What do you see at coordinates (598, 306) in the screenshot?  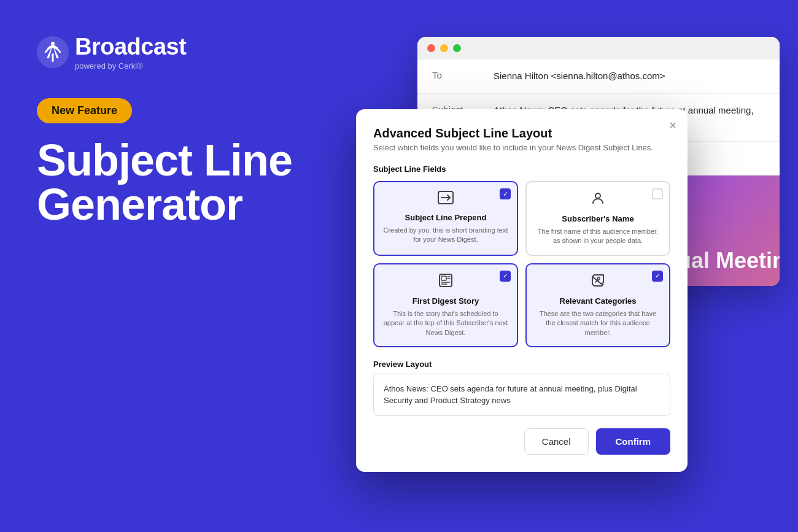 I see `field-card-relevant-categories: ✓ Relevant Categories These are the two …` at bounding box center [598, 306].